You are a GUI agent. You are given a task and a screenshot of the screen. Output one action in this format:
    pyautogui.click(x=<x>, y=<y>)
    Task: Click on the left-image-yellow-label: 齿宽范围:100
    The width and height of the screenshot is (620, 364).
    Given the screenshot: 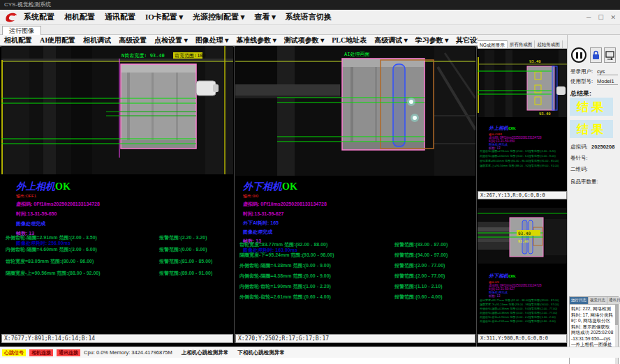 What is the action you would take?
    pyautogui.click(x=190, y=56)
    